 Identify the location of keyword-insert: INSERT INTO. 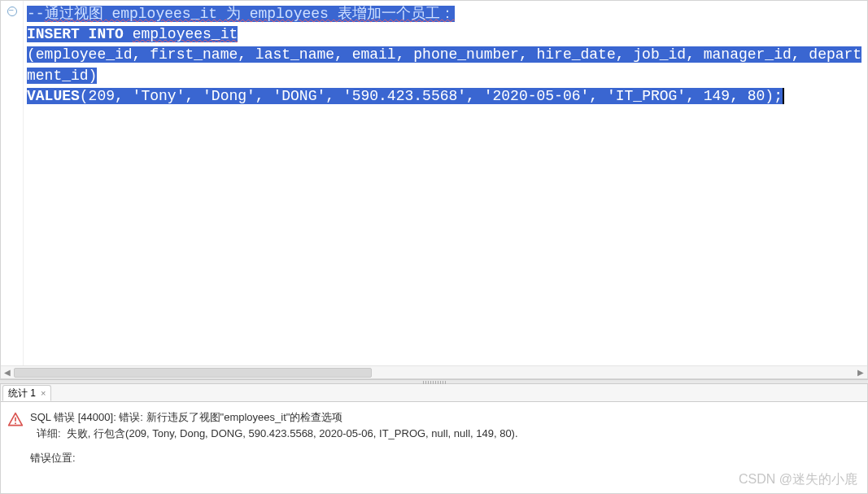
(75, 34).